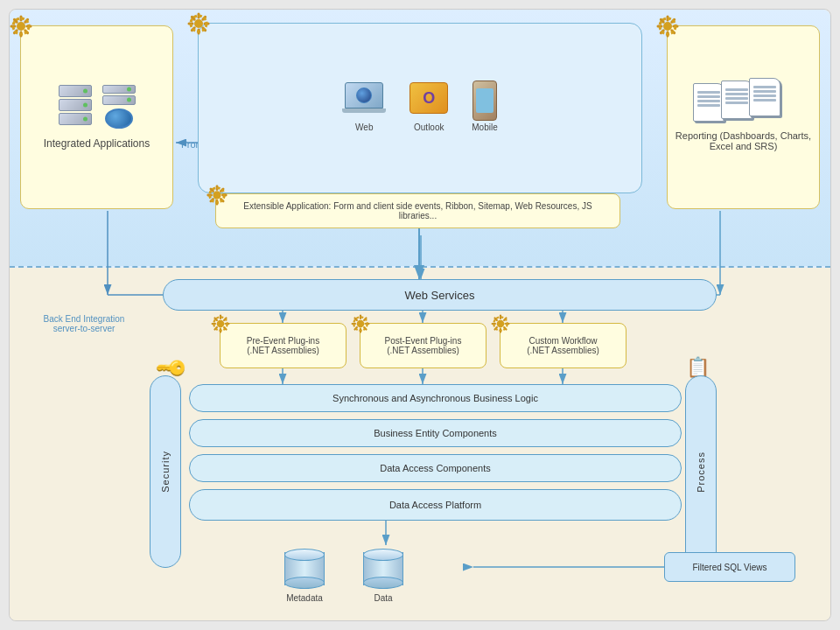 This screenshot has height=630, width=840. What do you see at coordinates (344, 573) in the screenshot?
I see `db-container: Metadata Data` at bounding box center [344, 573].